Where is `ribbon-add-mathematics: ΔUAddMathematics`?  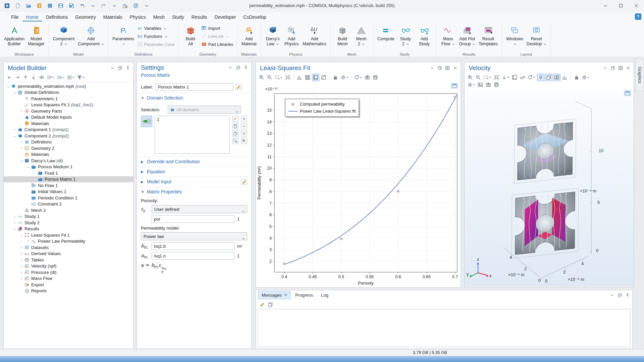 ribbon-add-mathematics: ΔUAddMathematics is located at coordinates (315, 36).